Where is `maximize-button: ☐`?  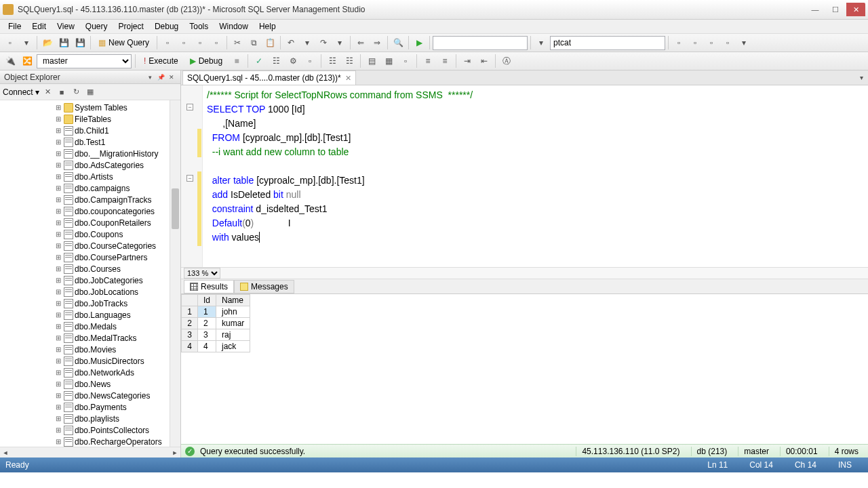
maximize-button: ☐ is located at coordinates (835, 9).